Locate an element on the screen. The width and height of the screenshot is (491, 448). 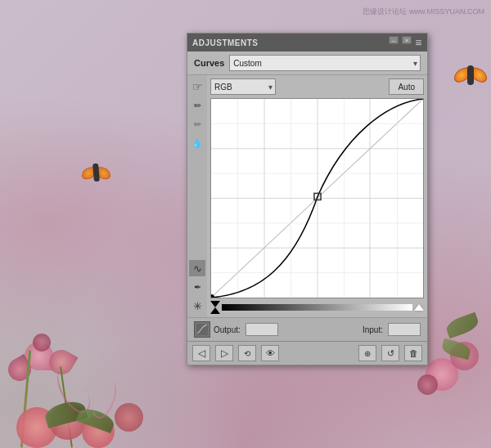
eyedropper-tool: 💧 is located at coordinates (197, 143).